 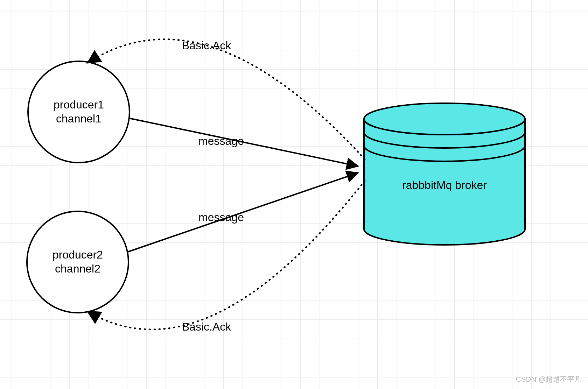 What do you see at coordinates (79, 112) in the screenshot?
I see `producer1-node: producer1 channel1` at bounding box center [79, 112].